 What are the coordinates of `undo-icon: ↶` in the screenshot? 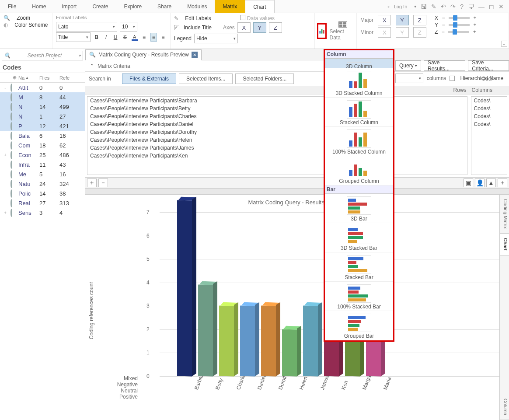 It's located at (443, 7).